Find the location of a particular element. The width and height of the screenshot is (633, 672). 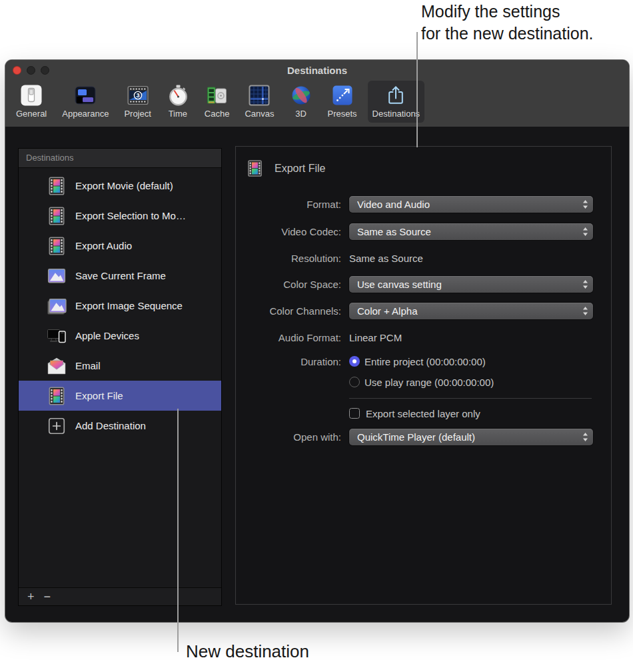

toolbar-item-appearance: Appearance is located at coordinates (85, 101).